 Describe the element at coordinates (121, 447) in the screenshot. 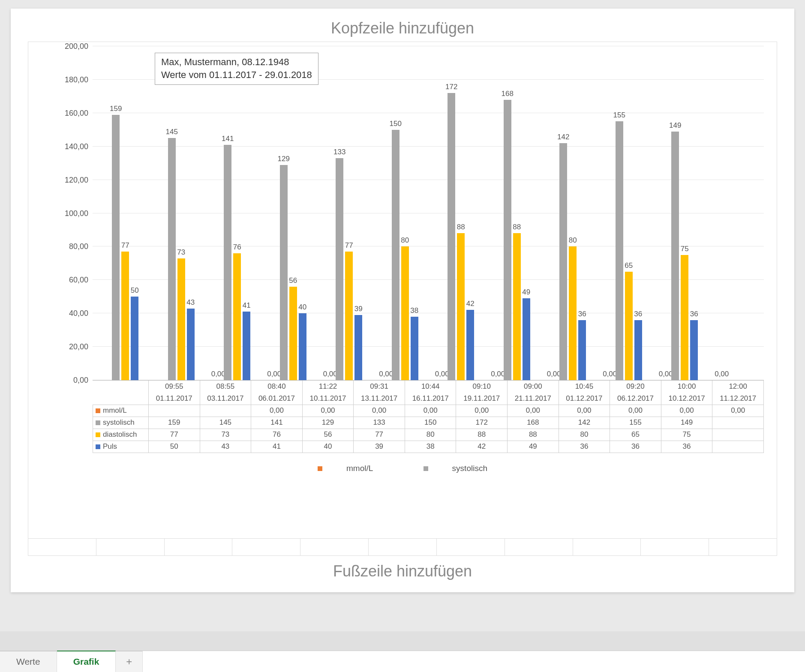

I see `table-row-header-puls: Puls` at that location.